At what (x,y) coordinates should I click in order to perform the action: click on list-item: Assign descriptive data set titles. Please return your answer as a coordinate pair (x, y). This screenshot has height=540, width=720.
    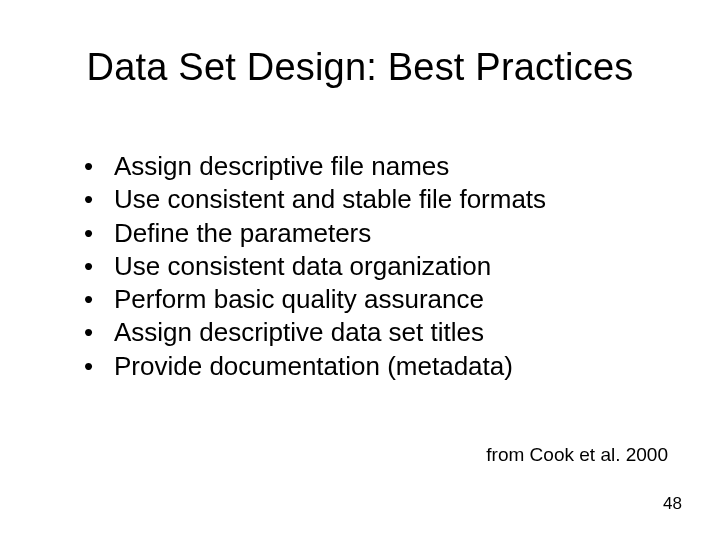
    Looking at the image, I should click on (358, 332).